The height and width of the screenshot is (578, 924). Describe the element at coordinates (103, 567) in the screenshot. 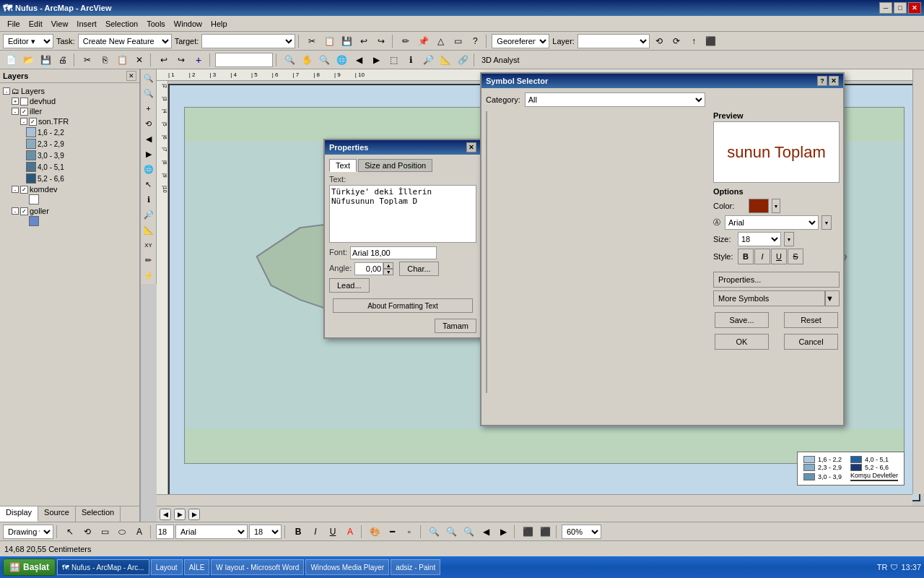

I see `taskbar-arcmap: 🗺 Nufus - ArcMap - Arc...` at that location.